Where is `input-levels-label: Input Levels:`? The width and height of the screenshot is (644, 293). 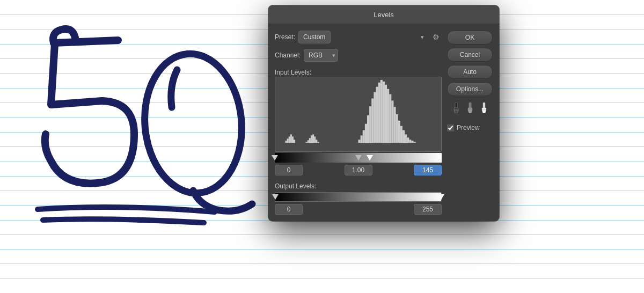 input-levels-label: Input Levels: is located at coordinates (293, 72).